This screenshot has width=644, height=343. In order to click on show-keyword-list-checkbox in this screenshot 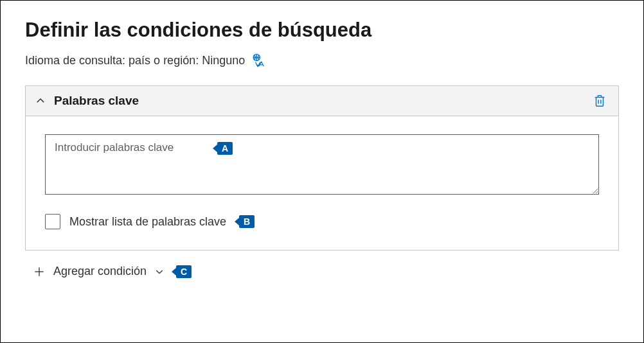, I will do `click(53, 222)`.